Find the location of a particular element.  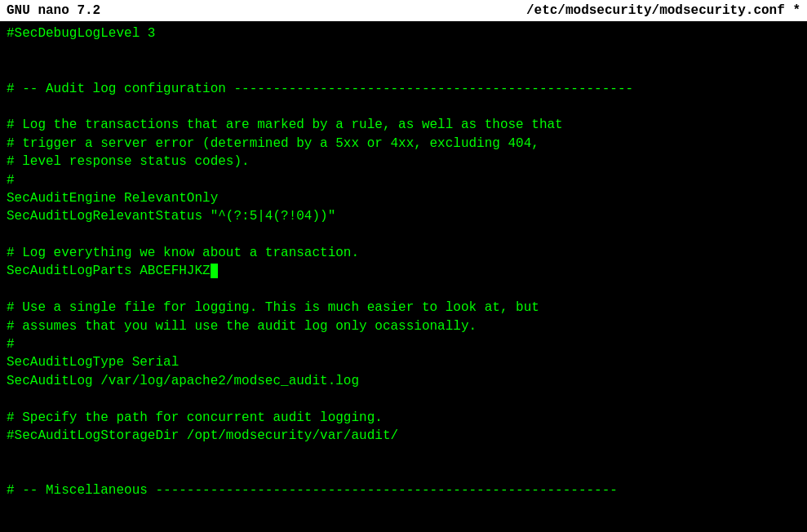

title-right: /etc/modsecurity/modsecurity.conf * is located at coordinates (663, 11).